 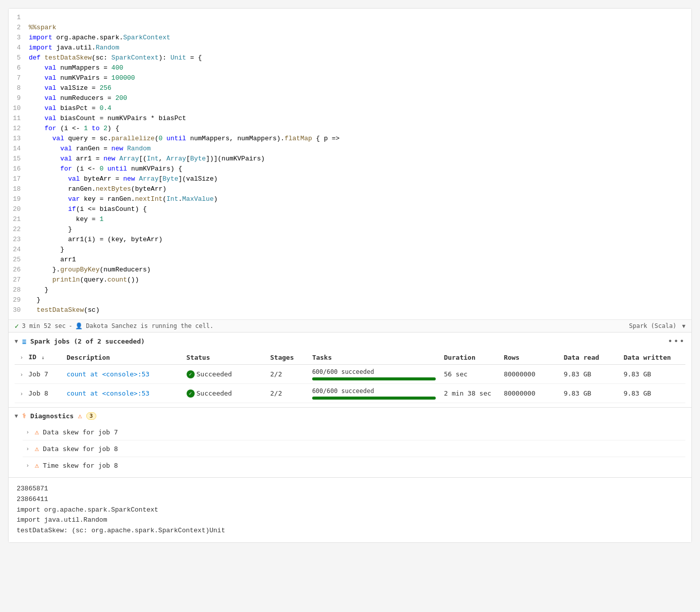 I want to click on line-content: arr1(i) = (key, byteArr), so click(x=360, y=240).